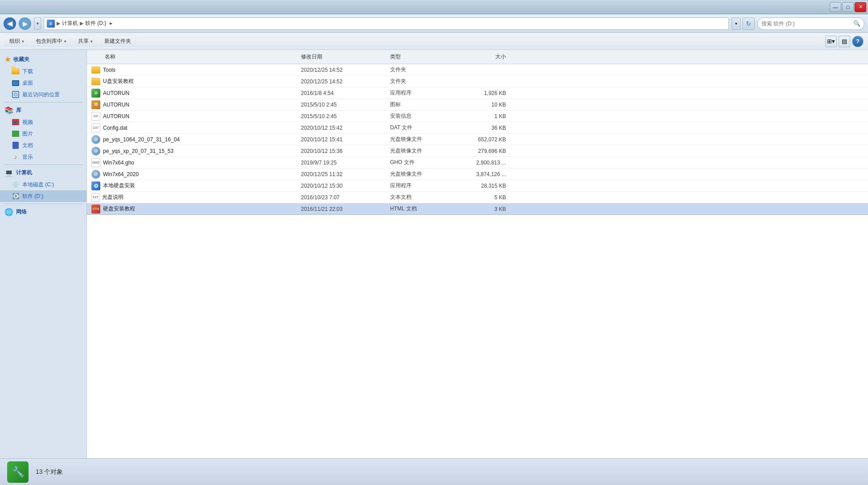  I want to click on folder-icon, so click(96, 70).